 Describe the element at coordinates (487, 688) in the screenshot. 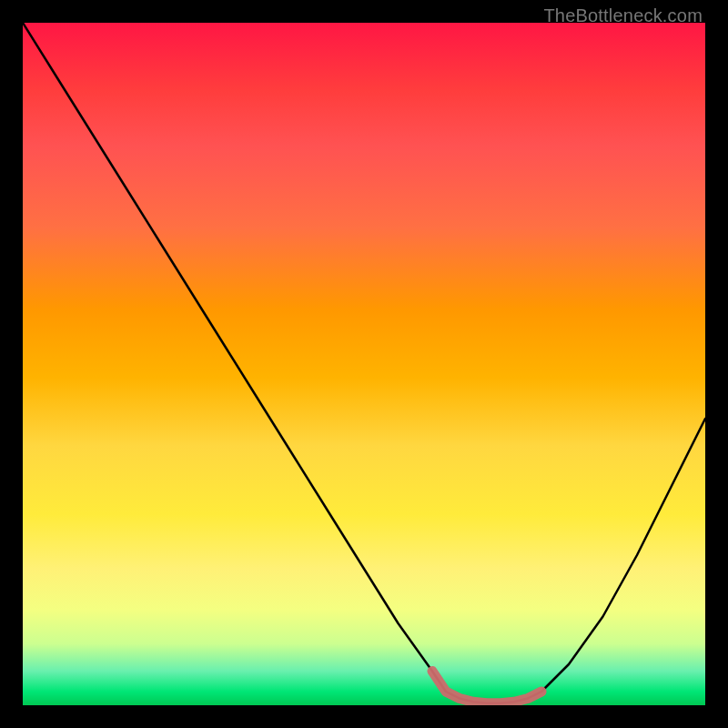

I see `highlight-band` at that location.